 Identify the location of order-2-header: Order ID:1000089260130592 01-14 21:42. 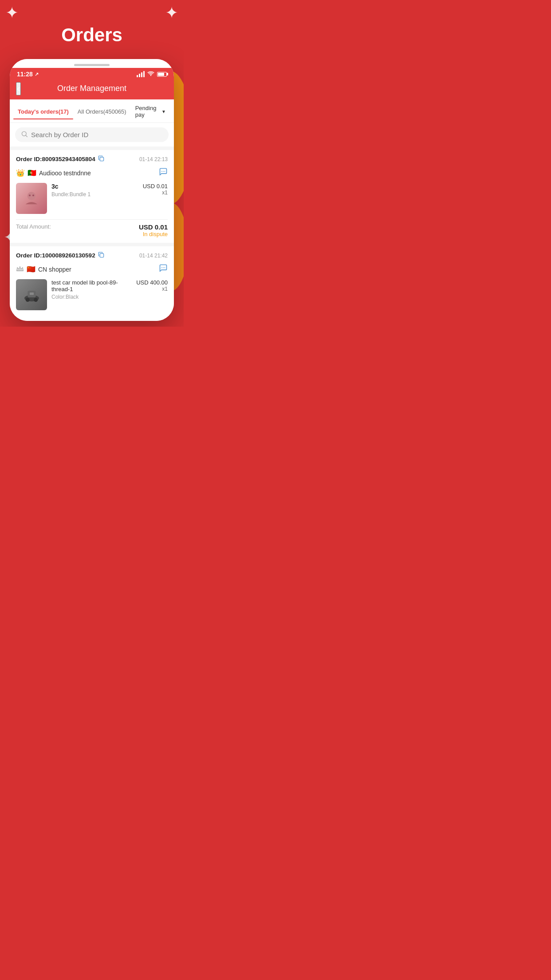
(92, 256).